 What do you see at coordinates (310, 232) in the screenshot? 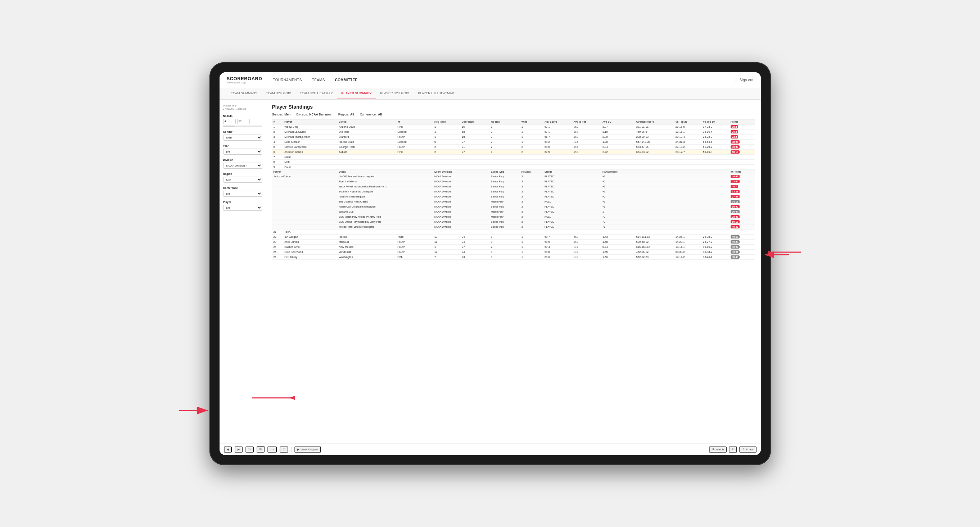
I see `player-cell: Tech.` at bounding box center [310, 232].